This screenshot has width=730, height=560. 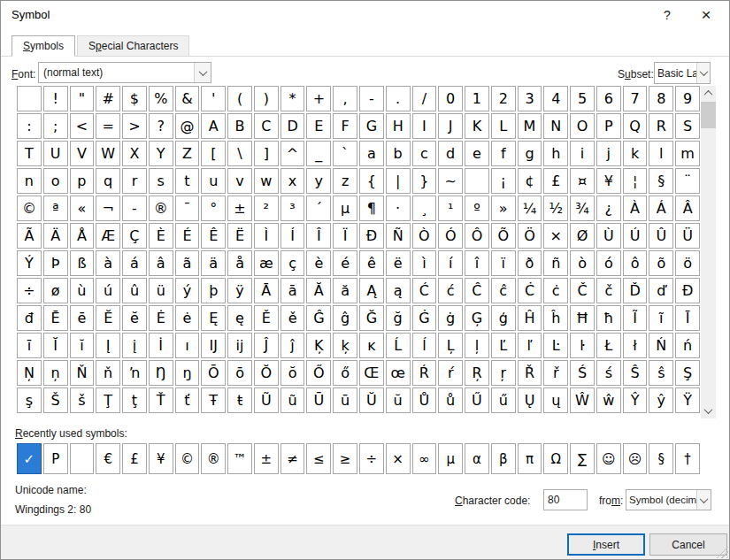 What do you see at coordinates (29, 400) in the screenshot?
I see `character-cell: ş` at bounding box center [29, 400].